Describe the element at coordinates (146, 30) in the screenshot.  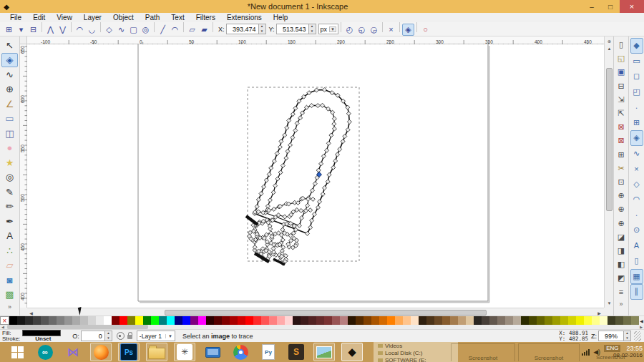
I see `auto-smooth-node-icon: ◎` at that location.